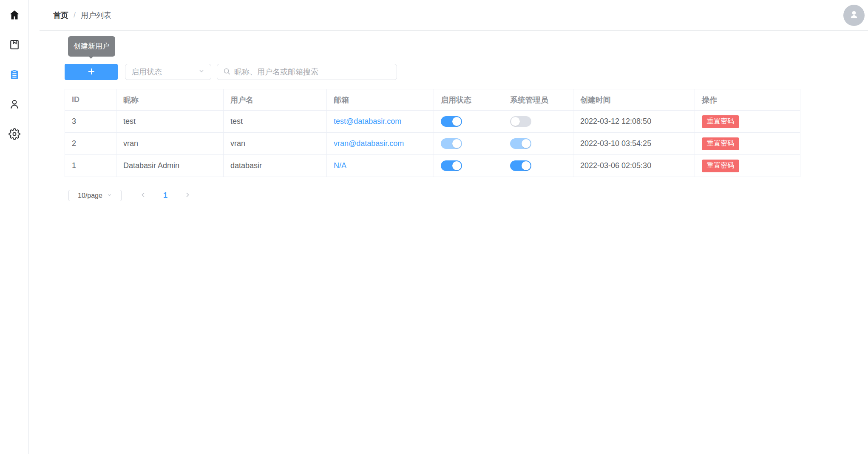  Describe the element at coordinates (170, 122) in the screenshot. I see `cell-nickname: test` at that location.